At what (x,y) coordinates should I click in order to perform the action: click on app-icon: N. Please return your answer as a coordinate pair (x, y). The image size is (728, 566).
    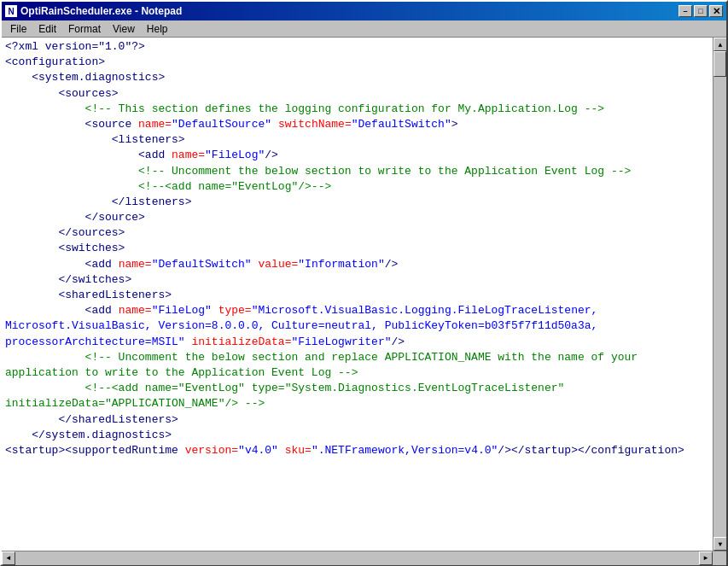
    Looking at the image, I should click on (11, 11).